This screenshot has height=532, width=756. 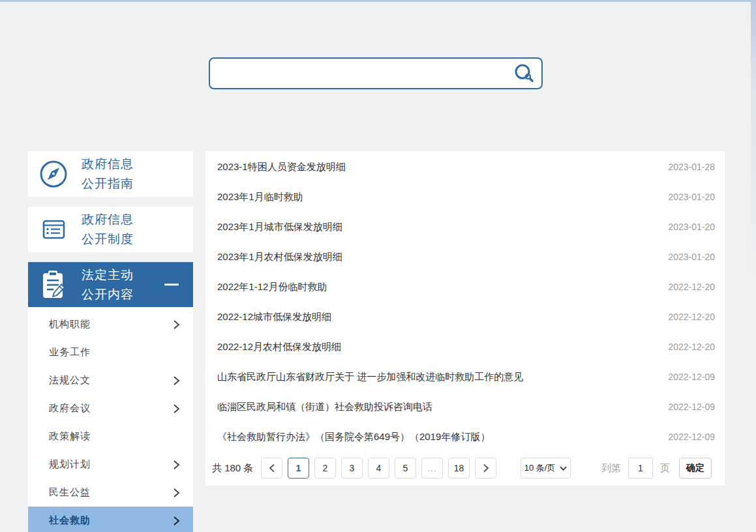 What do you see at coordinates (465, 347) in the screenshot?
I see `article-row: 2022-12月农村低保发放明细 2022-12-20` at bounding box center [465, 347].